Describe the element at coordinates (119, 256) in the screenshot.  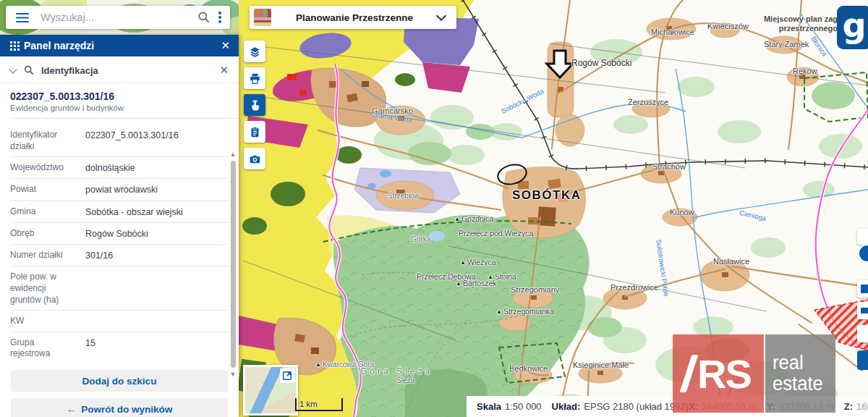
I see `attribute-row: Numer działki301/16` at that location.